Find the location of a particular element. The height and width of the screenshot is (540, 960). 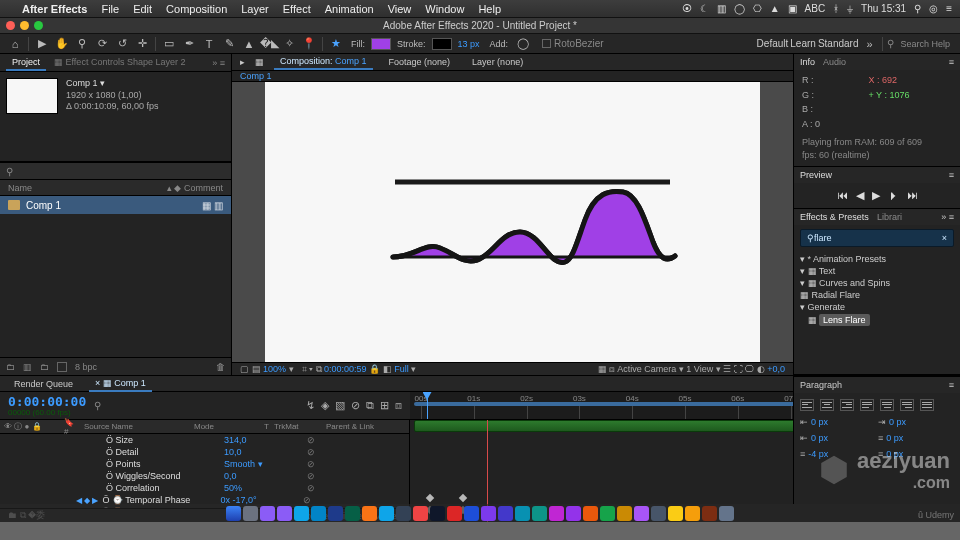

justify-right-icon is located at coordinates (907, 405).